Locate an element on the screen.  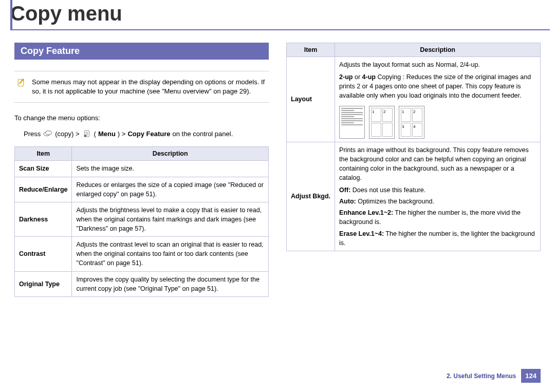
figure-2up: 1 2 is located at coordinates (382, 122).